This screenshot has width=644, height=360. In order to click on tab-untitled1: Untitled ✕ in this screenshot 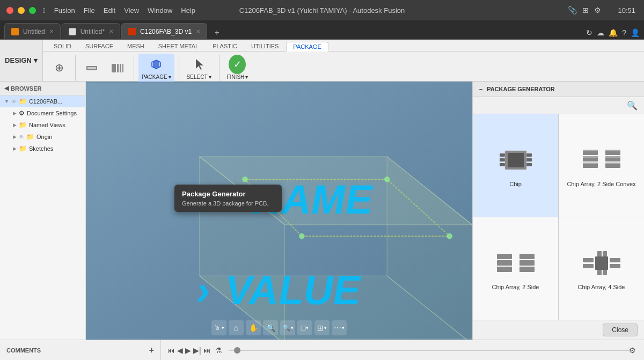, I will do `click(32, 31)`.